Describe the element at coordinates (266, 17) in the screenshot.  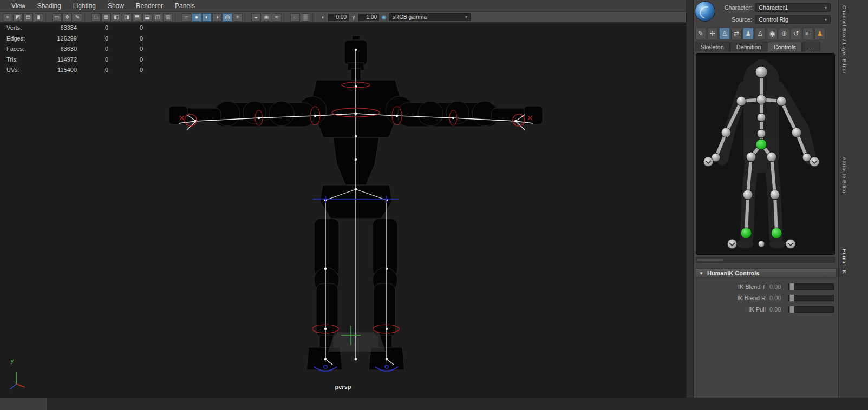
I see `screen-space-ao-icon: ◉` at that location.